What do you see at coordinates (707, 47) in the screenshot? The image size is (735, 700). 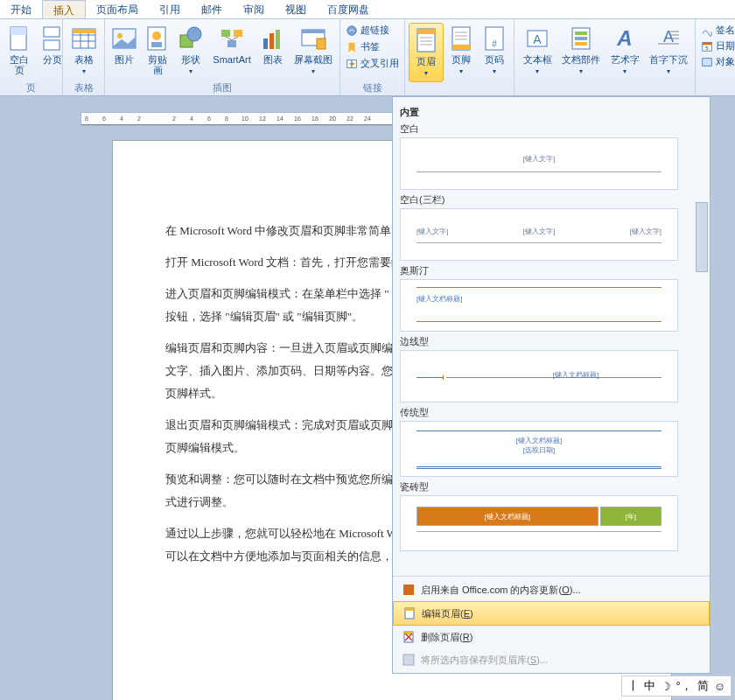 I see `svg-text: 5` at bounding box center [707, 47].